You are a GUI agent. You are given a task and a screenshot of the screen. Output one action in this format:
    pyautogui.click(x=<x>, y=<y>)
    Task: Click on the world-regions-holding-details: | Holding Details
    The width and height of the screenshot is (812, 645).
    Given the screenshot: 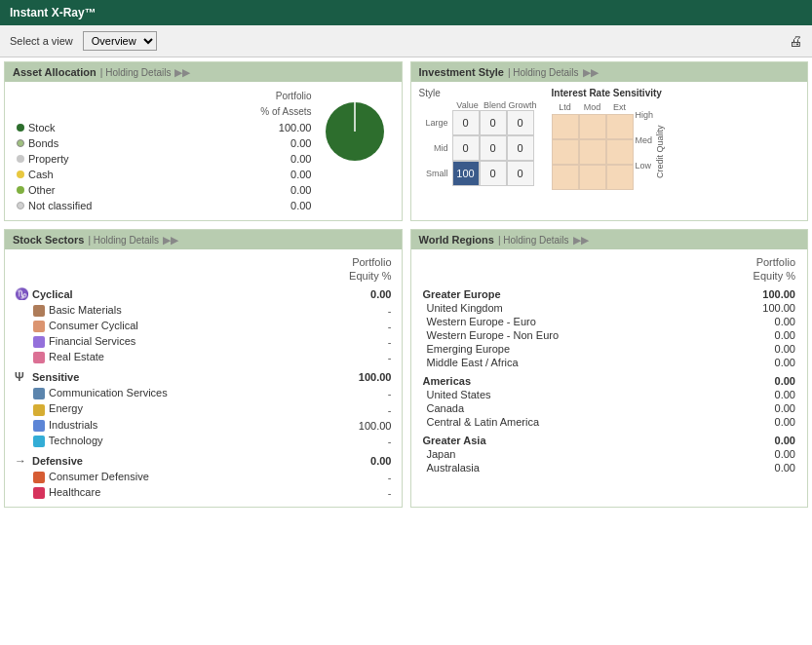 What is the action you would take?
    pyautogui.click(x=534, y=240)
    